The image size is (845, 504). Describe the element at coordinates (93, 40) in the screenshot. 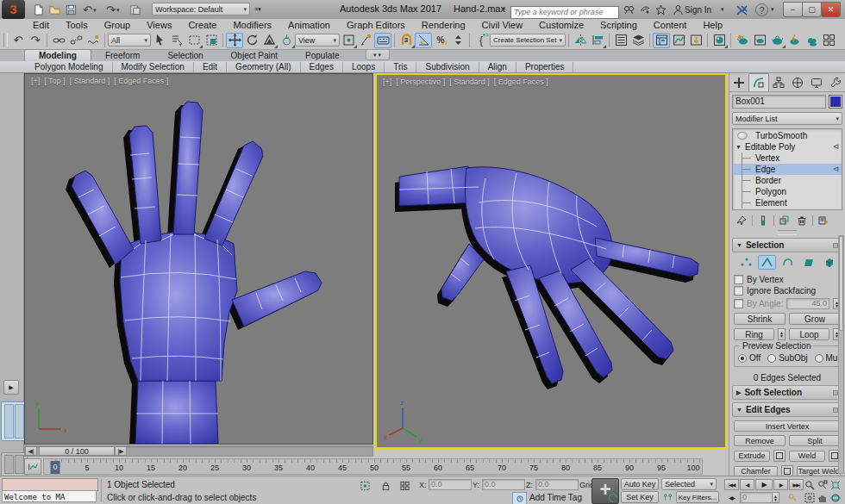

I see `bind-to-space-warp-icon` at that location.